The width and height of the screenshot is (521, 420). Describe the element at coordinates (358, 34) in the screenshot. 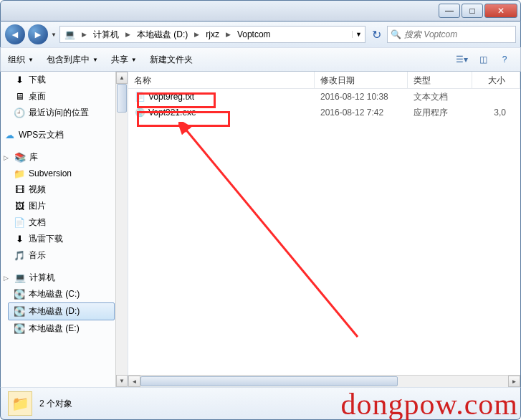

I see `breadcrumb-dropdown-icon: ▼` at that location.